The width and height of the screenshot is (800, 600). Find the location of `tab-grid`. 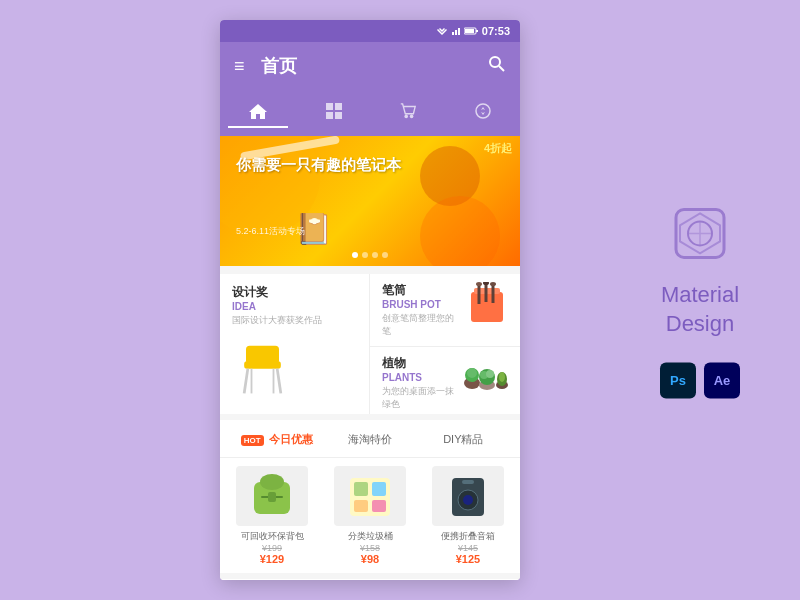

tab-grid is located at coordinates (334, 112).